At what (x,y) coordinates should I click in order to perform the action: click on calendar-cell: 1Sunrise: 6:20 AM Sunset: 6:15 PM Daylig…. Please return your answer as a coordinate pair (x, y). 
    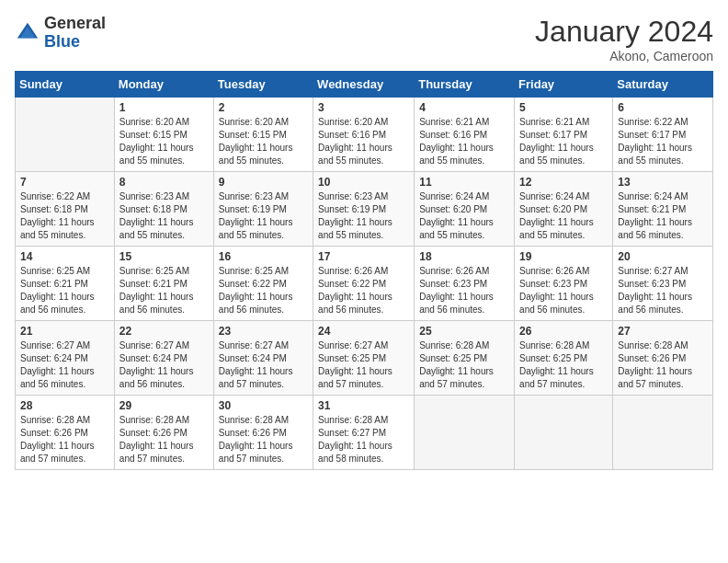
    Looking at the image, I should click on (164, 134).